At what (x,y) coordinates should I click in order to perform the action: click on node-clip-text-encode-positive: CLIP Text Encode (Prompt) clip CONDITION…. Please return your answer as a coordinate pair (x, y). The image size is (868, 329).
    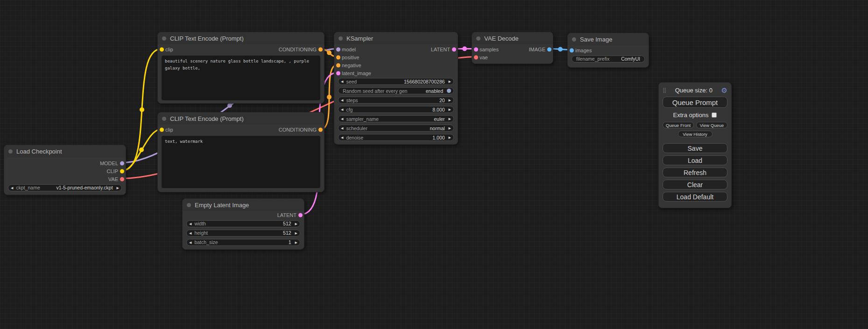
    Looking at the image, I should click on (241, 68).